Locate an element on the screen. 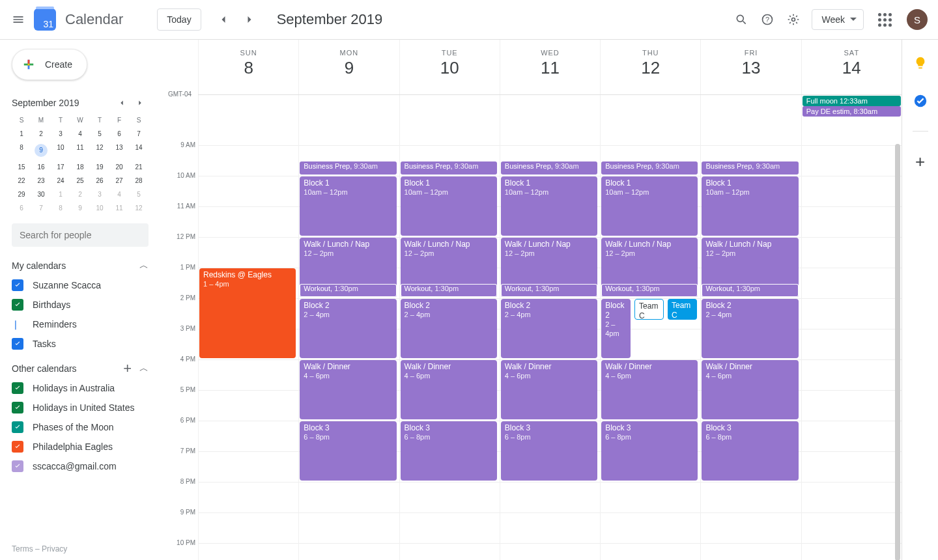  event: Redskins @ Eagles1 – 4pm is located at coordinates (248, 313).